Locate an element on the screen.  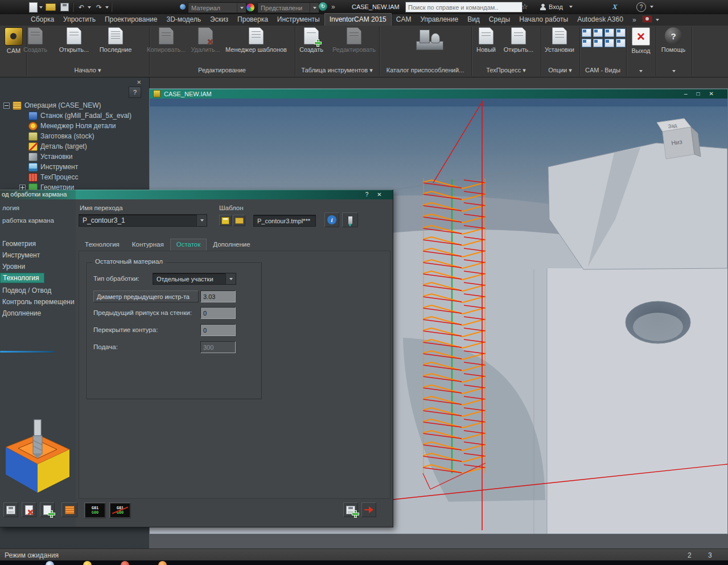
view-bottom-icon is located at coordinates (609, 43).